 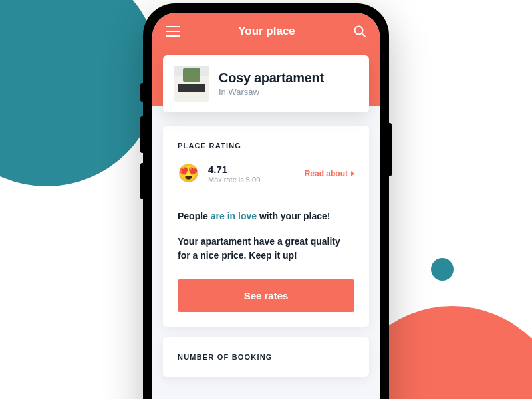 I want to click on search-icon, so click(x=360, y=31).